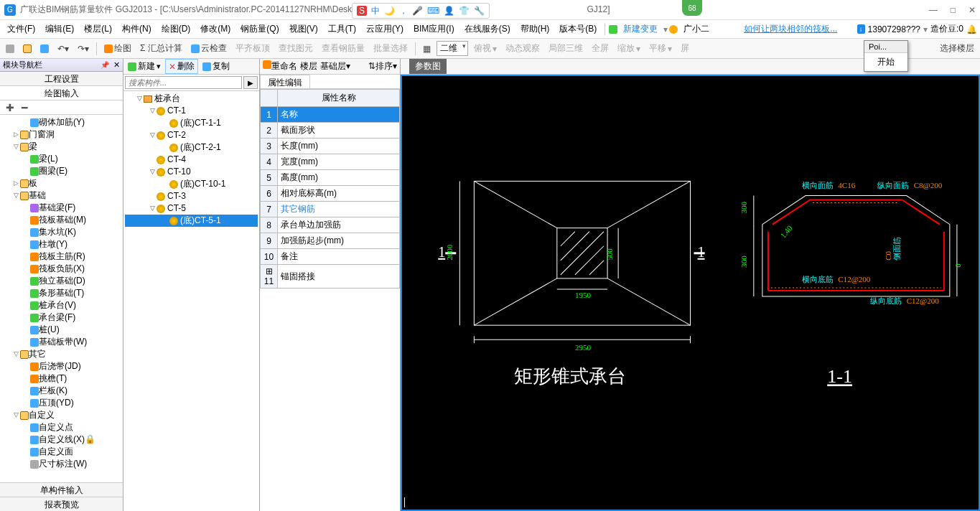  What do you see at coordinates (449, 11) in the screenshot?
I see `ime-user-icon: 👤` at bounding box center [449, 11].